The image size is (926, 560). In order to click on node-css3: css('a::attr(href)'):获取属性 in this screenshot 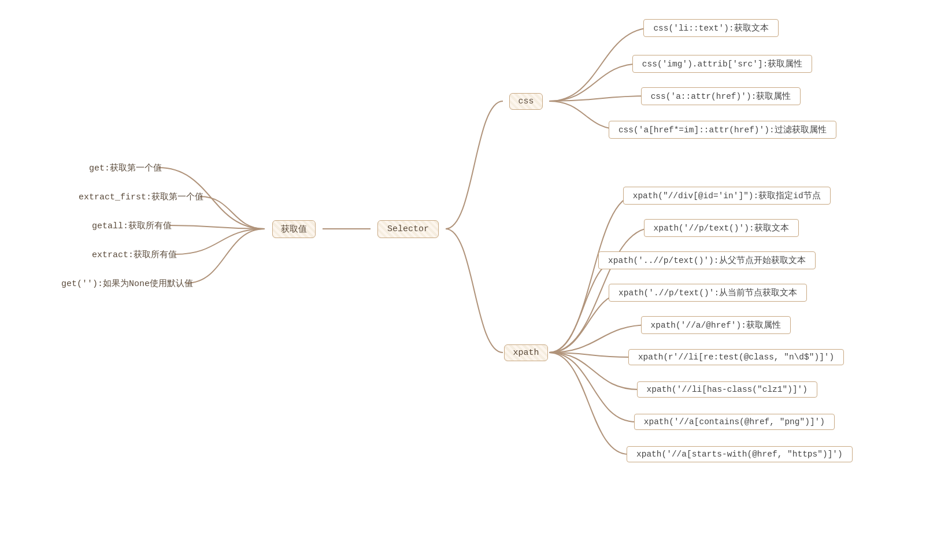, I will do `click(721, 96)`.